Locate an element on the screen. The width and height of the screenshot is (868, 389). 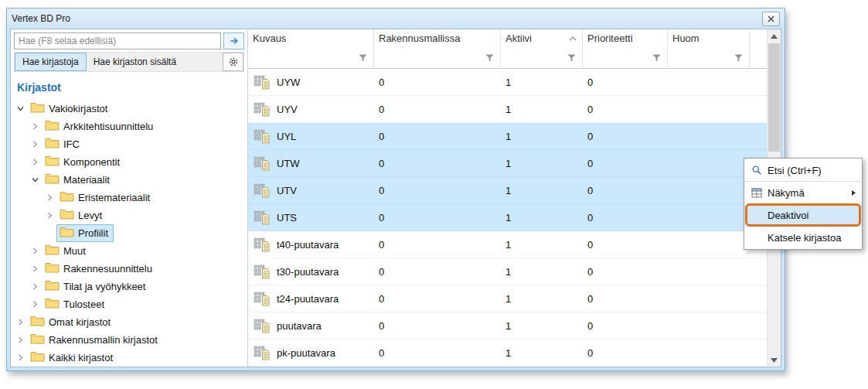
column-filter-huom is located at coordinates (709, 57).